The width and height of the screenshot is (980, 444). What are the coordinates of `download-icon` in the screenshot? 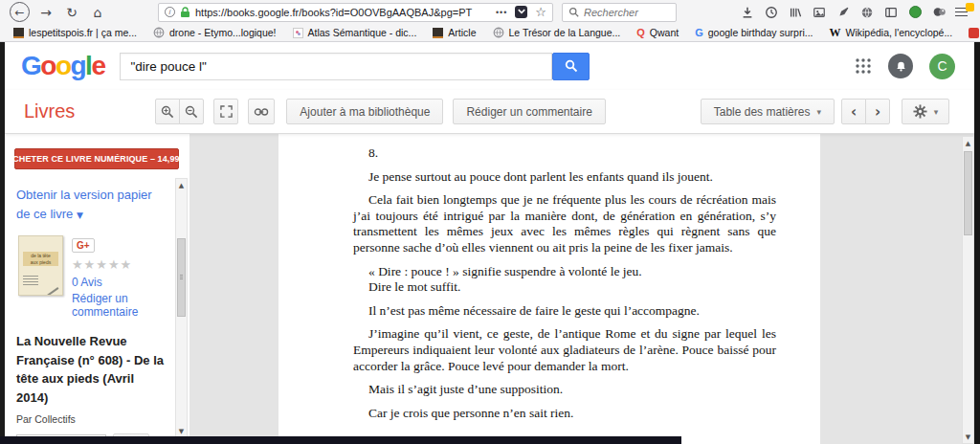 It's located at (747, 12).